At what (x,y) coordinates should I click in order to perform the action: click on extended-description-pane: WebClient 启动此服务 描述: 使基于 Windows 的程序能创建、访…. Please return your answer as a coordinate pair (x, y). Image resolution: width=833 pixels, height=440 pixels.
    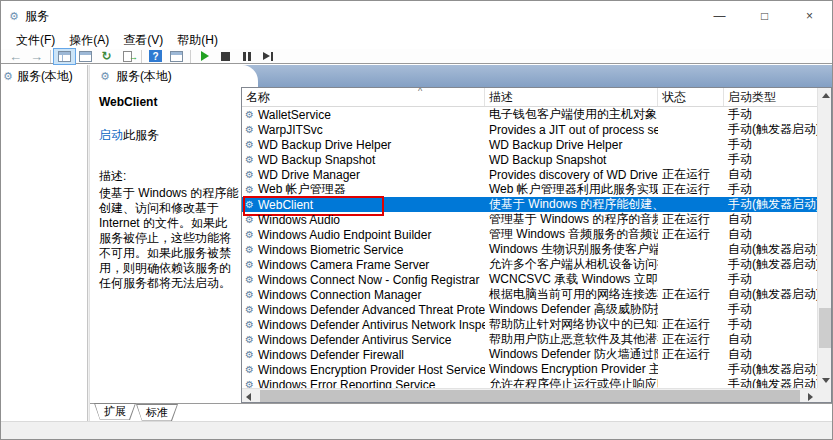
    Looking at the image, I should click on (166, 245).